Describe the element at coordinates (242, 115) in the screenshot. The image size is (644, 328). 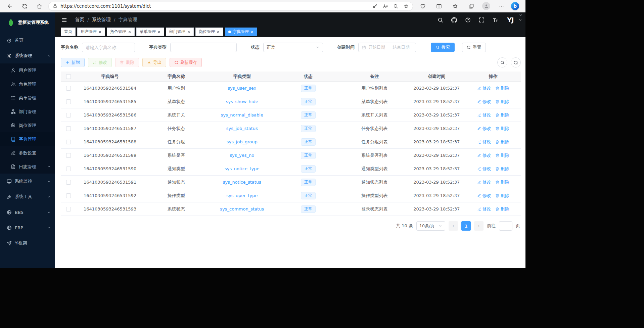
I see `dict-type-link: sys_normal_disable` at that location.